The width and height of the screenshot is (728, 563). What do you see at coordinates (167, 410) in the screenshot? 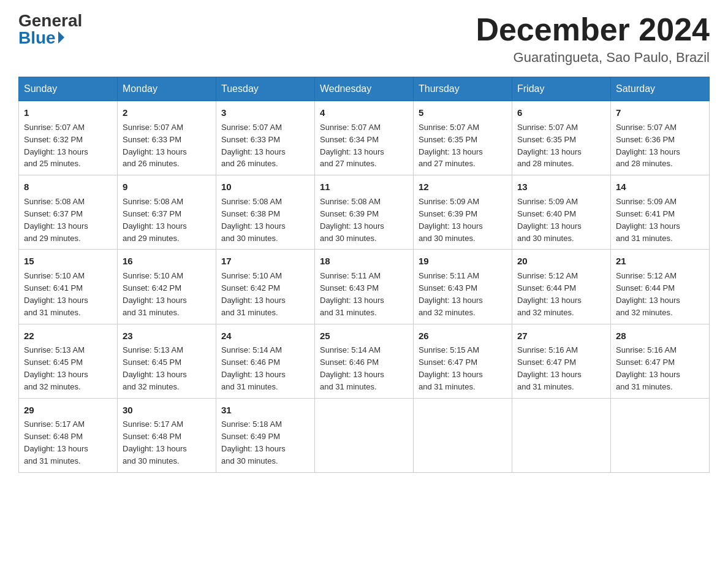
I see `day-number: 30` at bounding box center [167, 410].